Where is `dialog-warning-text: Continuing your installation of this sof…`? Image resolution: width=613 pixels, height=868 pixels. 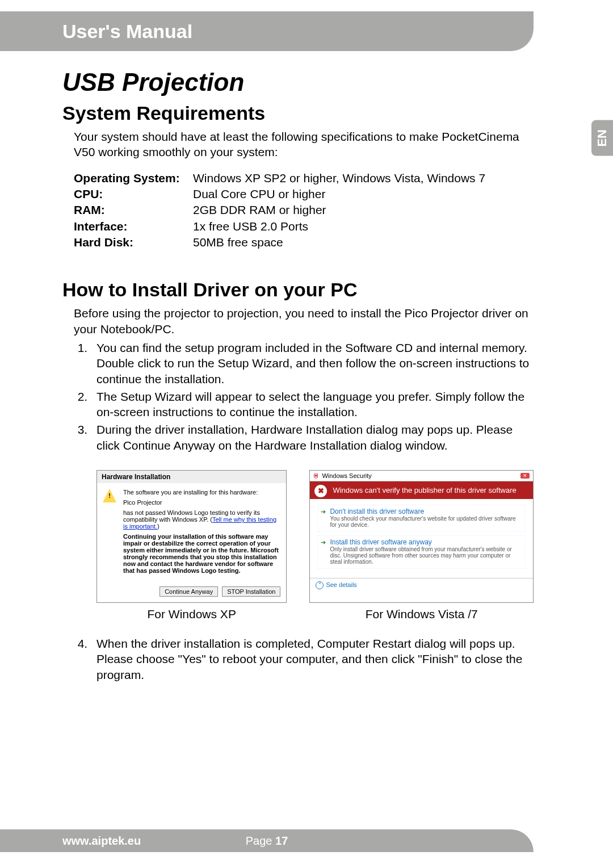
dialog-warning-text: Continuing your installation of this sof… is located at coordinates (202, 553).